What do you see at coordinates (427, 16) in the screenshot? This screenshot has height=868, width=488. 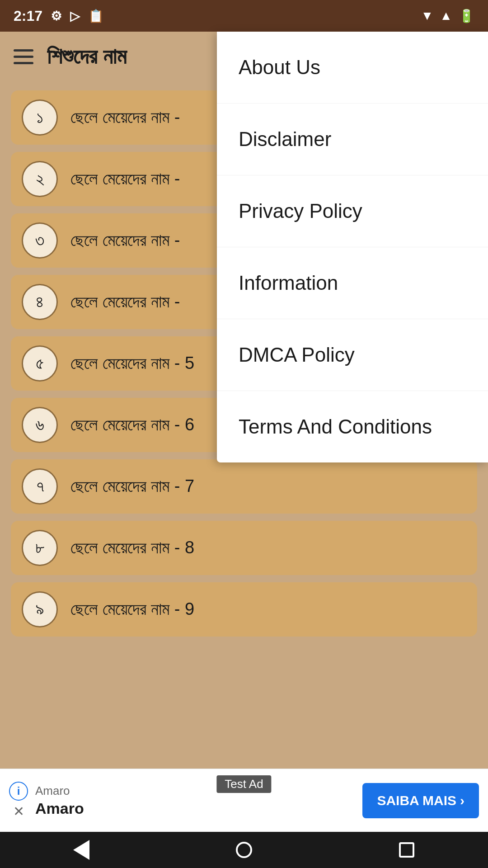 I see `wifi-icon: ▼` at bounding box center [427, 16].